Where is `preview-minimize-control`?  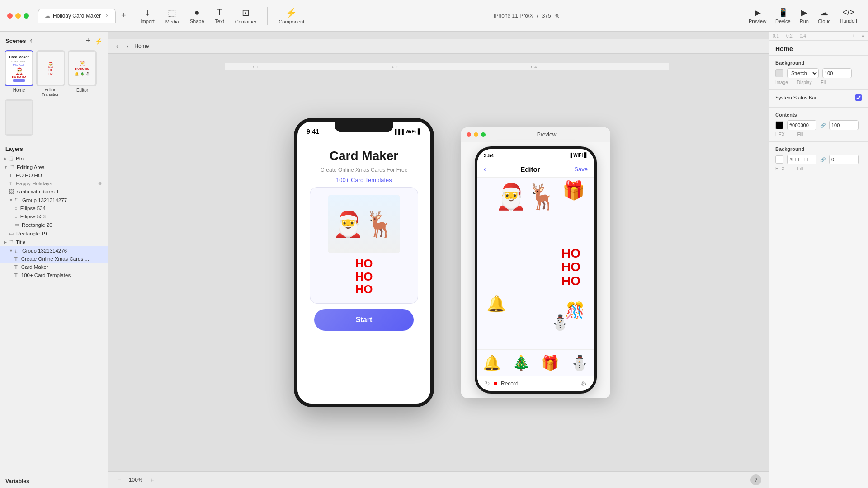 preview-minimize-control is located at coordinates (476, 135).